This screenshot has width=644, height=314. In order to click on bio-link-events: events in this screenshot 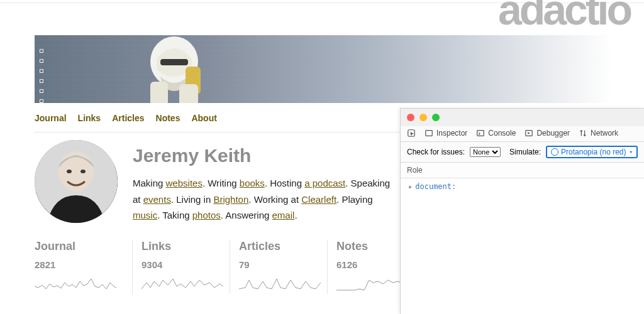, I will do `click(157, 200)`.